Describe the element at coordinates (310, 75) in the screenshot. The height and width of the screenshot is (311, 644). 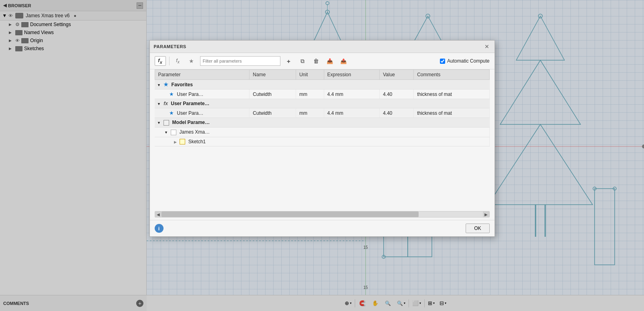
I see `col-unit: Unit` at that location.